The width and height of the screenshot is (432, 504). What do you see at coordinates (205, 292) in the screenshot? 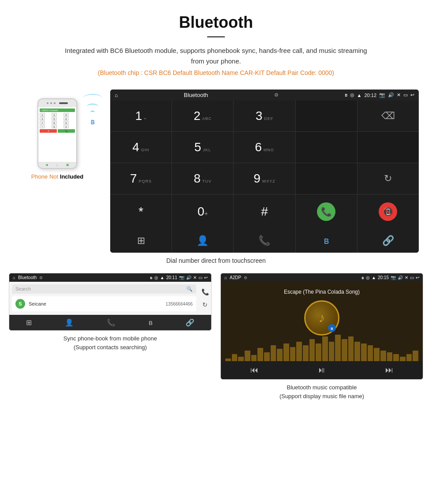
I see `pb-side-phone: 📞` at bounding box center [205, 292].